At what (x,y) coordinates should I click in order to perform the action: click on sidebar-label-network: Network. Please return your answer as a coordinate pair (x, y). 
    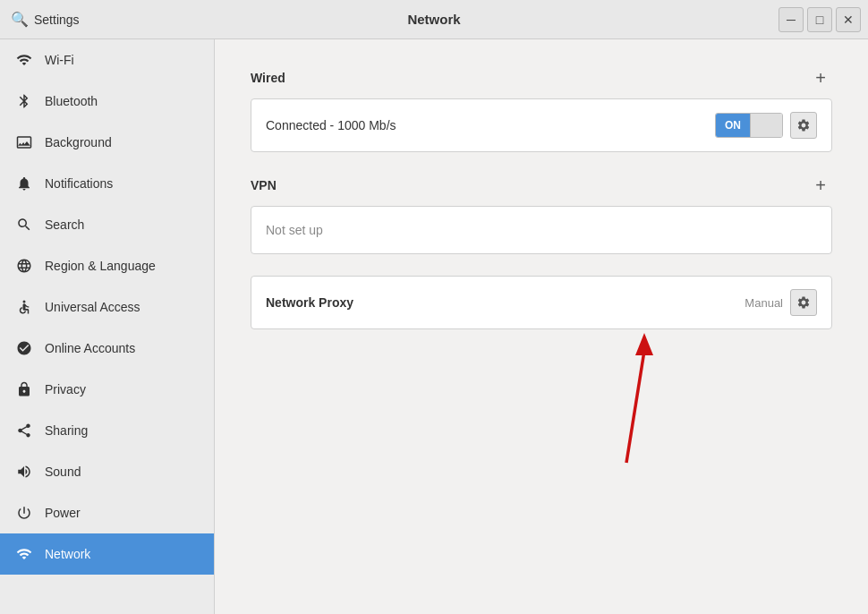
    Looking at the image, I should click on (68, 554).